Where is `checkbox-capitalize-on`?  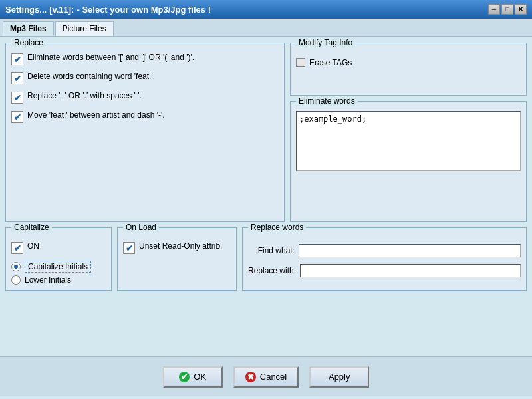 checkbox-capitalize-on is located at coordinates (17, 248).